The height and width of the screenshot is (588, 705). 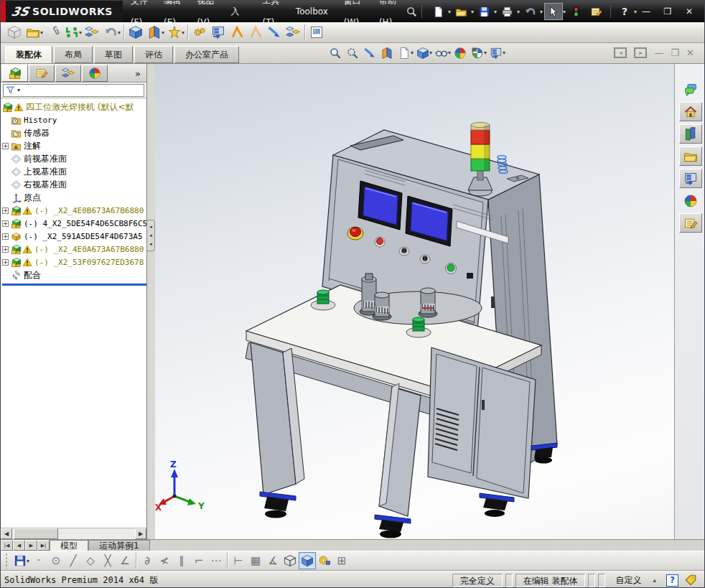 I want to click on print-button, so click(x=508, y=11).